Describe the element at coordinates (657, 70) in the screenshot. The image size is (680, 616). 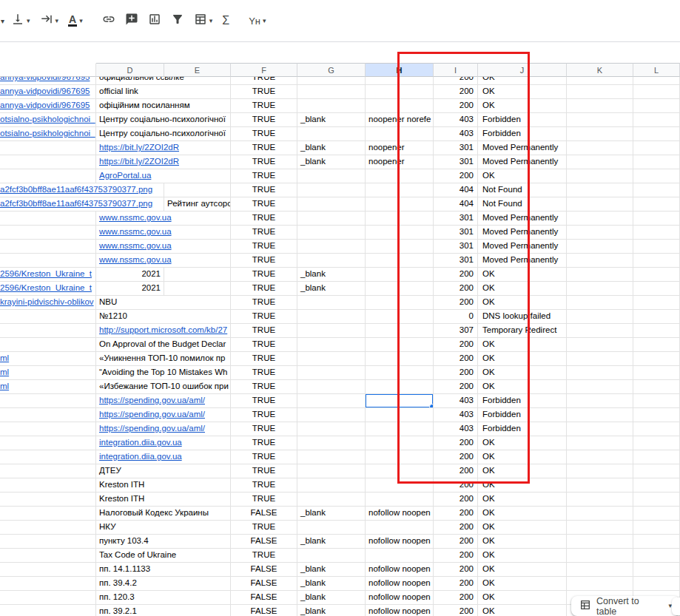
I see `column-header-L: L` at that location.